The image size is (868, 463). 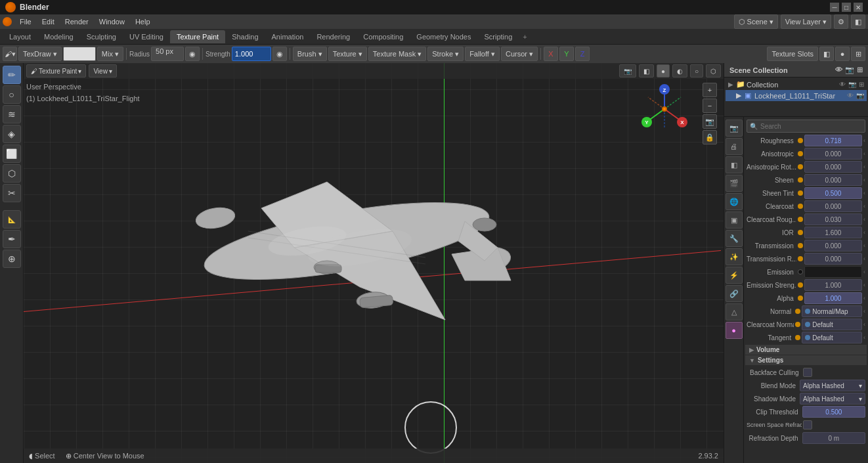 What do you see at coordinates (628, 71) in the screenshot?
I see `viewport-camera-icon: 📷` at bounding box center [628, 71].